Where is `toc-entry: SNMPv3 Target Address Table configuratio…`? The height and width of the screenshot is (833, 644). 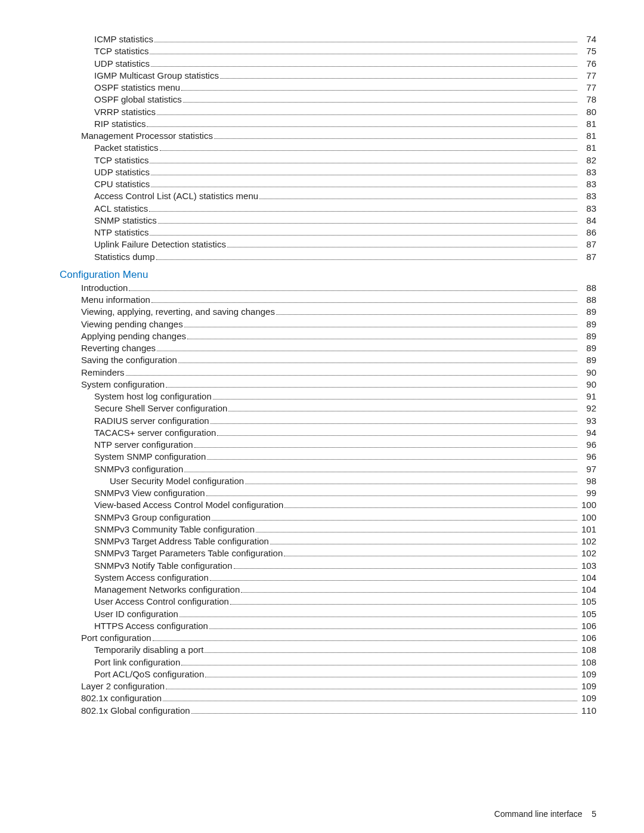 toc-entry: SNMPv3 Target Address Table configuratio… is located at coordinates (328, 541).